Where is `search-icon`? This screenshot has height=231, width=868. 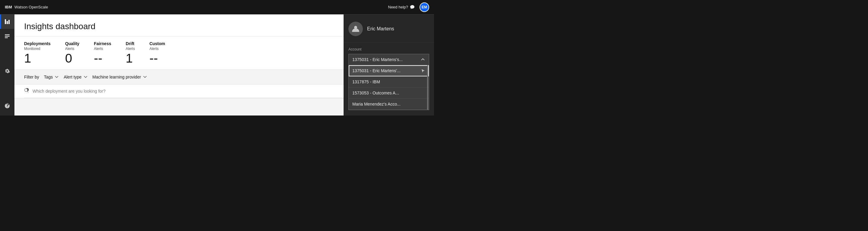
search-icon is located at coordinates (27, 91).